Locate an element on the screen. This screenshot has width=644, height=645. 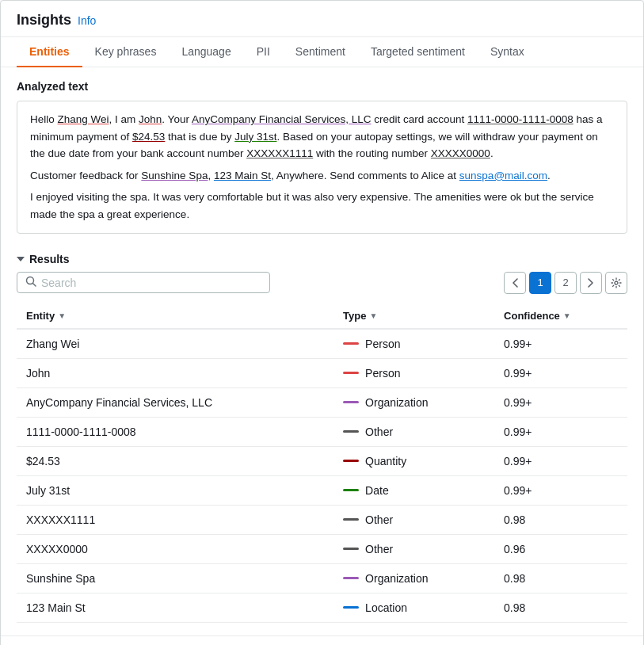
header: Insights Info is located at coordinates (322, 19).